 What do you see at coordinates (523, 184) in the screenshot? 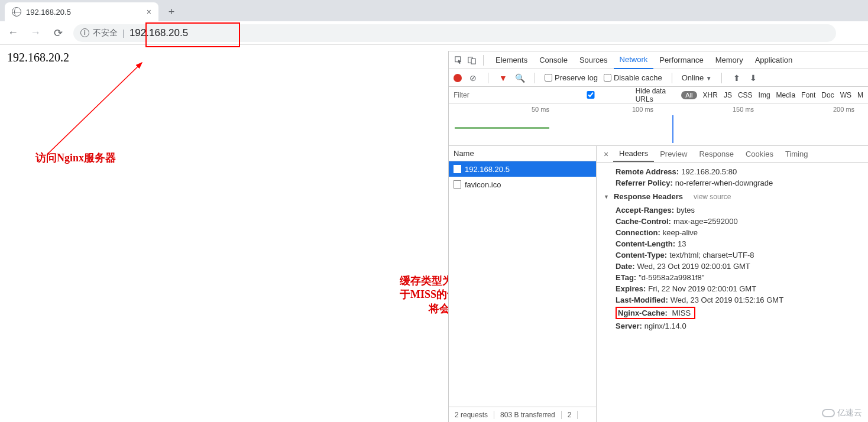
I see `request-row: favicon.ico` at bounding box center [523, 184].